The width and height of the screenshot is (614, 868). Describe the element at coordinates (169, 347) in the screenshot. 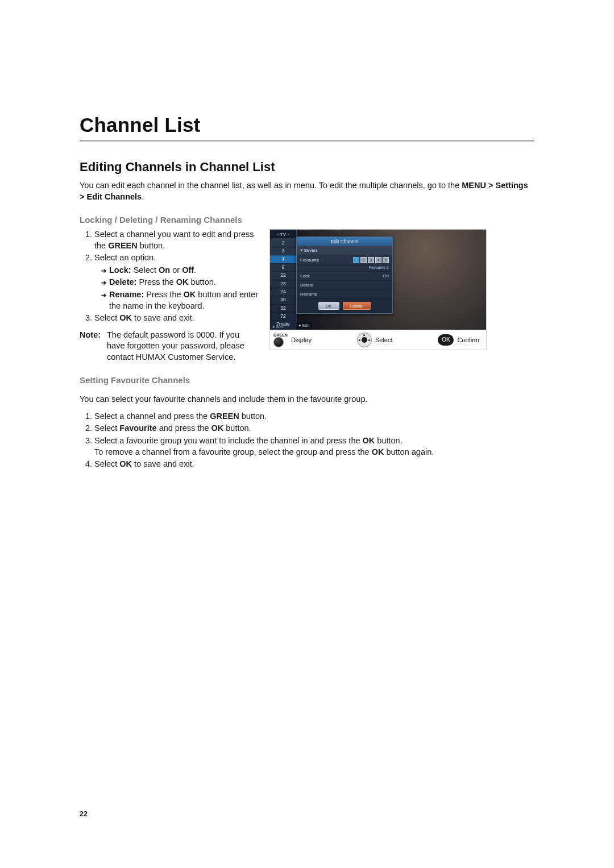

I see `note-block: Note: The default password is 0000. If y…` at that location.